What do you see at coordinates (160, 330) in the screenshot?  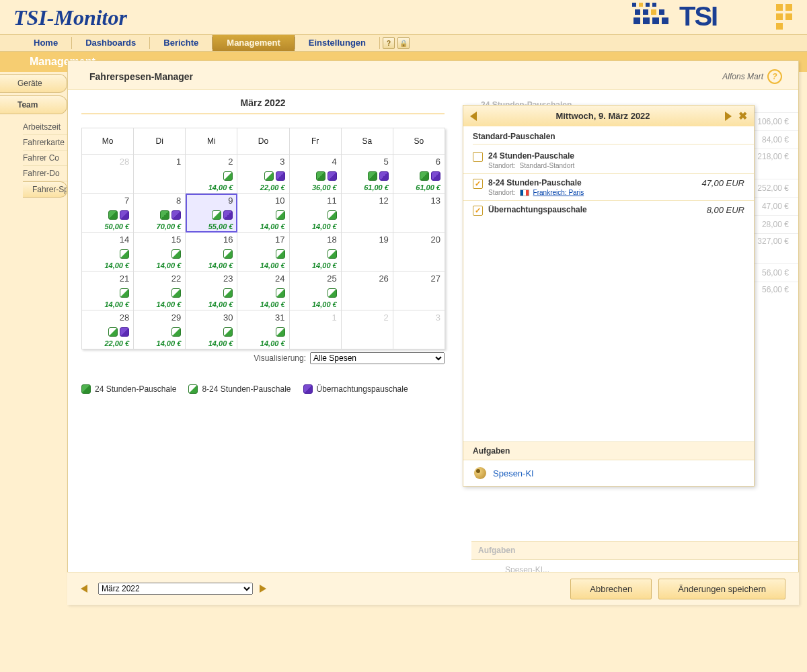 I see `calendar-cell: 2914,00 €` at bounding box center [160, 330].